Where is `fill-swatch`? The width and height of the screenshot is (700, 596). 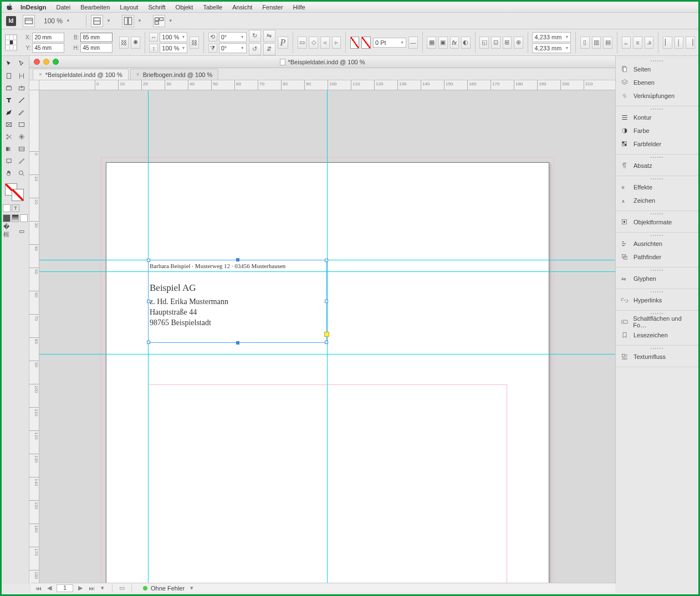
fill-swatch is located at coordinates (355, 43).